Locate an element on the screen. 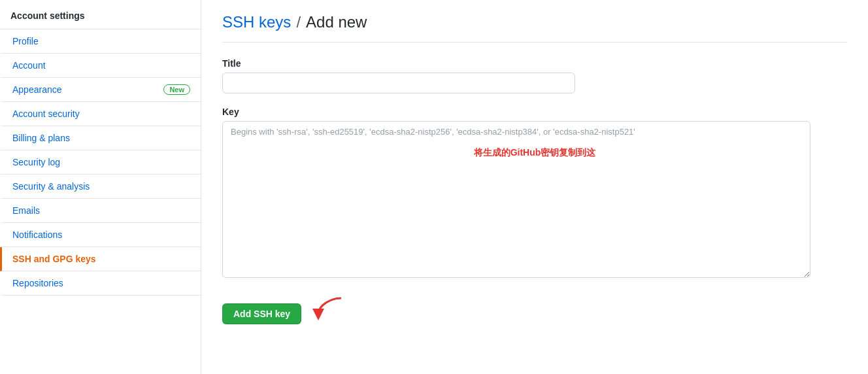 The height and width of the screenshot is (374, 868). sidebar-item-label-appearance: Appearance is located at coordinates (37, 90).